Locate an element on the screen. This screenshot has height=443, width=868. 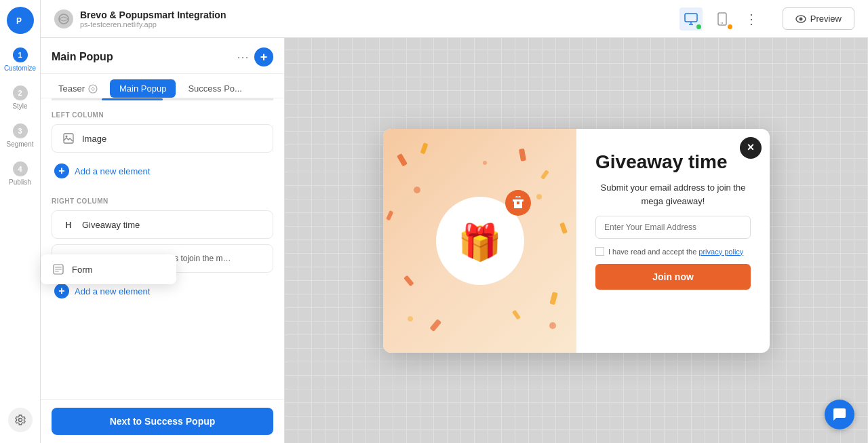
panel-more-options: ⋯ is located at coordinates (243, 57).